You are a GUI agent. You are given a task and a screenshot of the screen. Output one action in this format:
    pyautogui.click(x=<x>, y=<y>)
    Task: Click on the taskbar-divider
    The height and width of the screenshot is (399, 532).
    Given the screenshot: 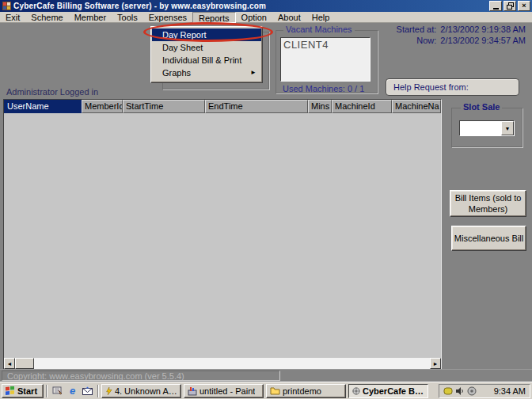 What is the action you would take?
    pyautogui.click(x=47, y=391)
    